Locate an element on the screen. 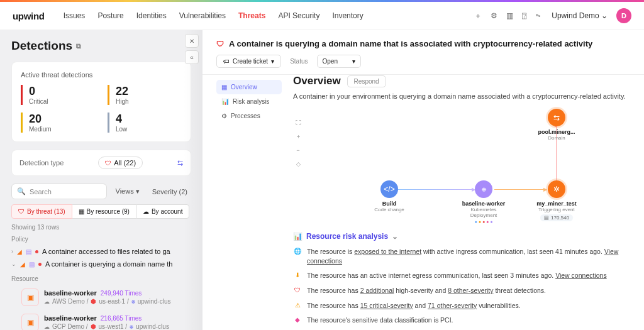  zoom-out-icon: − is located at coordinates (298, 150).